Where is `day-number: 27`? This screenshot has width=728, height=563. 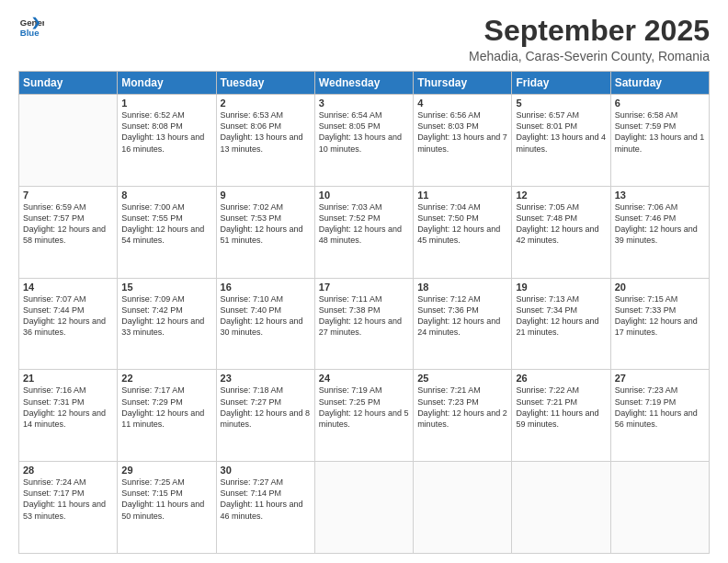 day-number: 27 is located at coordinates (660, 378).